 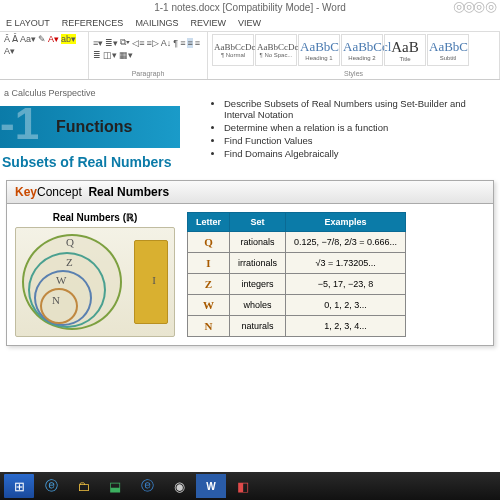 I want to click on tb-store-icon: ⬓, so click(x=115, y=486).